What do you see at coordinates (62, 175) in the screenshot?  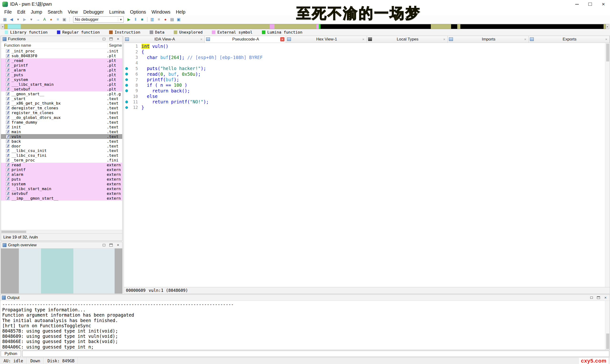 I see `function-row-alarm: falarmextern` at bounding box center [62, 175].